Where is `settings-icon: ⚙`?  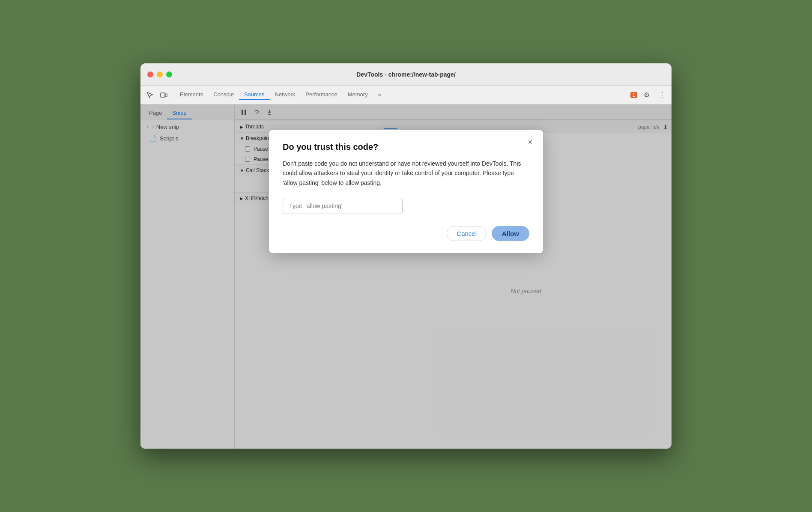 settings-icon: ⚙ is located at coordinates (647, 95).